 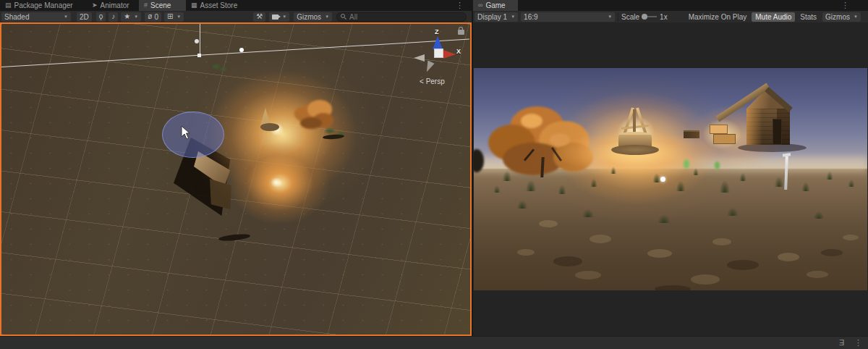 What do you see at coordinates (401, 17) in the screenshot?
I see `scene-search-input: All` at bounding box center [401, 17].